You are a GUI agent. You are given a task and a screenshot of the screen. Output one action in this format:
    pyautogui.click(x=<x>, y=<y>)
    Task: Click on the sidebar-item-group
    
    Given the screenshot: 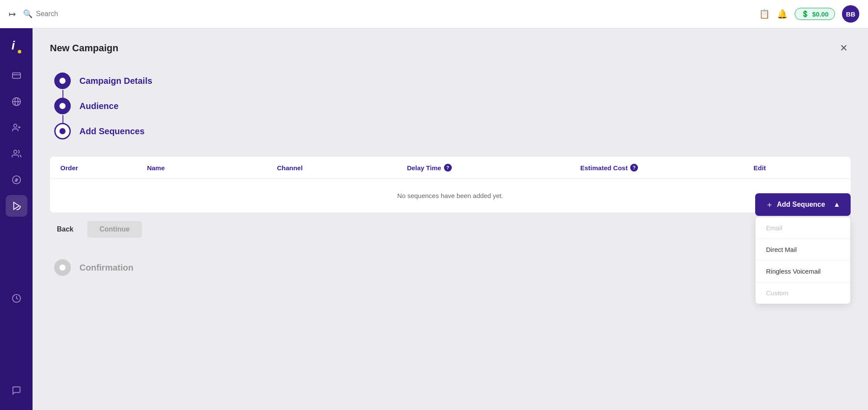 What is the action you would take?
    pyautogui.click(x=16, y=154)
    